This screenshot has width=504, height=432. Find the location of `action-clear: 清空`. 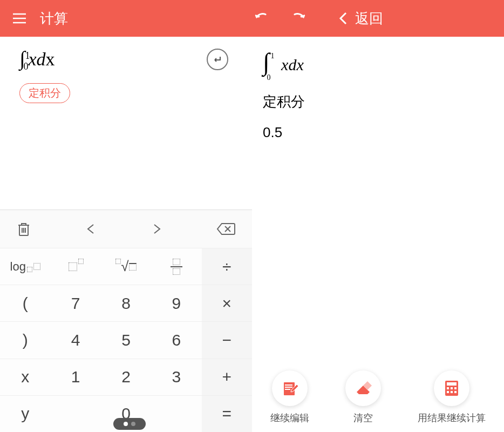

action-clear: 清空 is located at coordinates (363, 397).